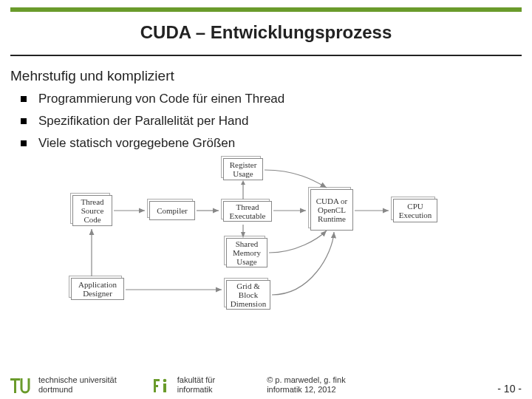  I want to click on accent-bar, so click(266, 10).